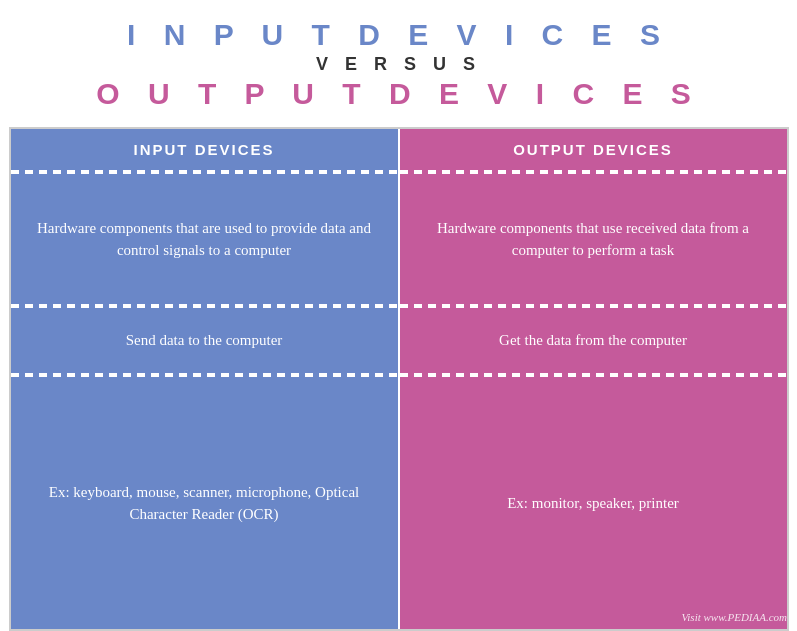 This screenshot has width=797, height=631. Describe the element at coordinates (206, 340) in the screenshot. I see `input-dataflow-cell: Send data to the computer` at that location.